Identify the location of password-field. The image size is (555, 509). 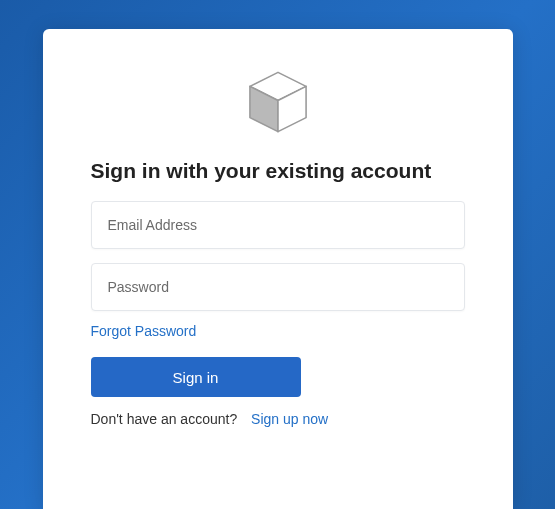
(278, 287).